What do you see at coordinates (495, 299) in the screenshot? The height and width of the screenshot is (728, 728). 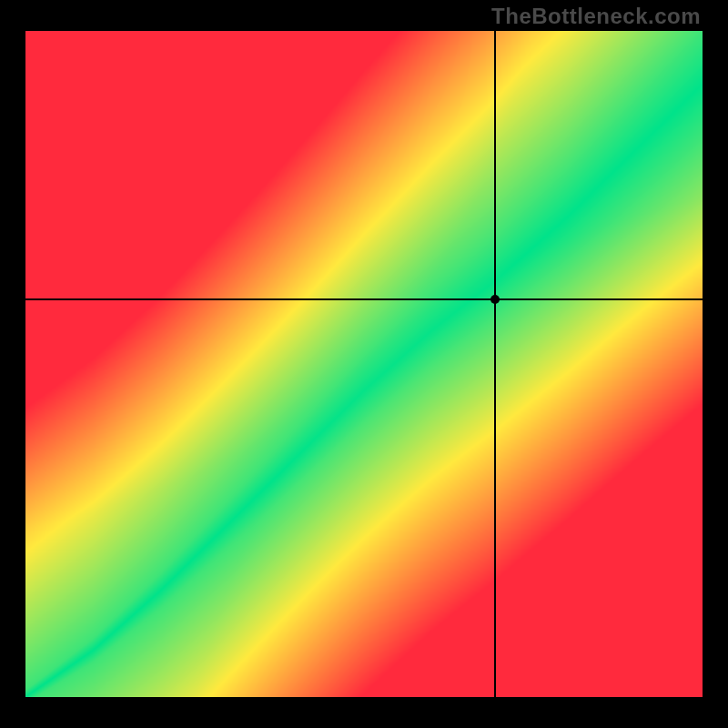 I see `crosshair-dot` at bounding box center [495, 299].